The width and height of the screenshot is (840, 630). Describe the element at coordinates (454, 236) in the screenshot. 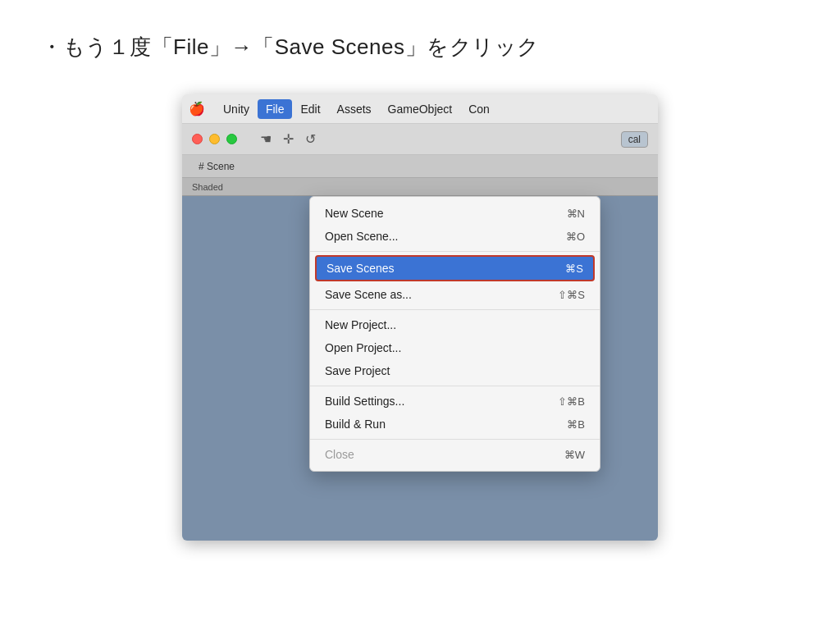

I see `menu-item-open-scene: Open Scene... ⌘O` at that location.